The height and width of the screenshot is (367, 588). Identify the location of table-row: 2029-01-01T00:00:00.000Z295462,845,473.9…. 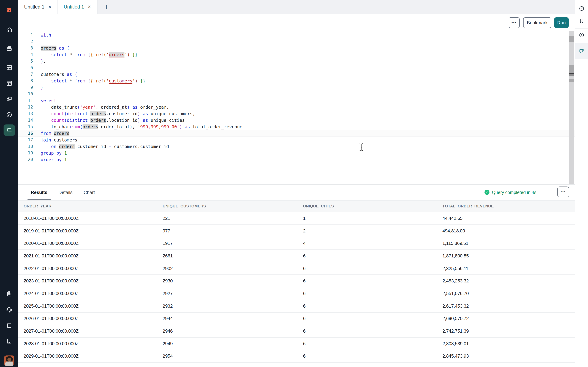
(296, 356).